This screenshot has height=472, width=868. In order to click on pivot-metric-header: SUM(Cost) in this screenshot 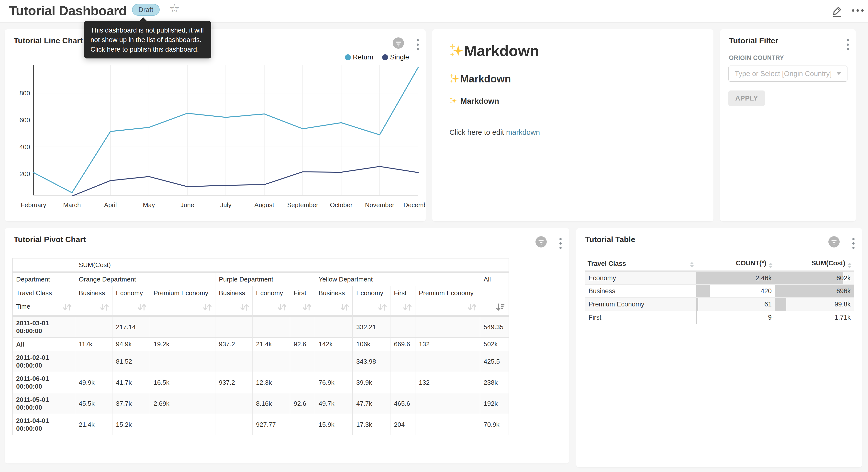, I will do `click(292, 265)`.